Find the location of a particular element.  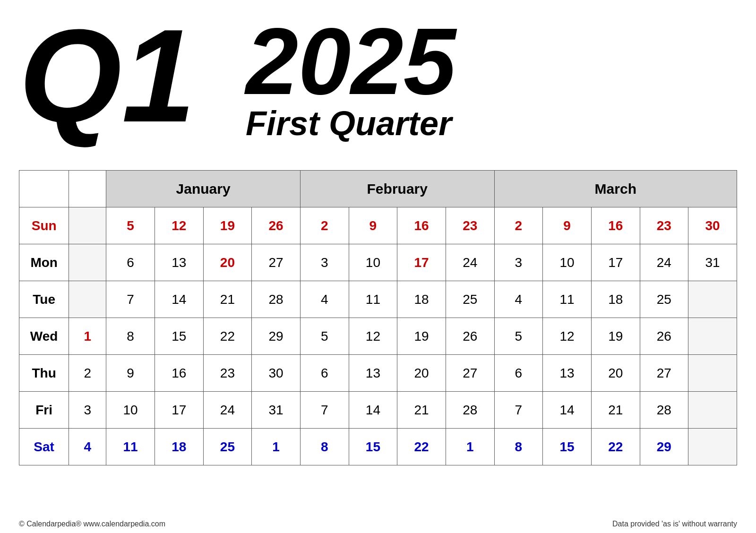

day-name: Wed is located at coordinates (44, 336).